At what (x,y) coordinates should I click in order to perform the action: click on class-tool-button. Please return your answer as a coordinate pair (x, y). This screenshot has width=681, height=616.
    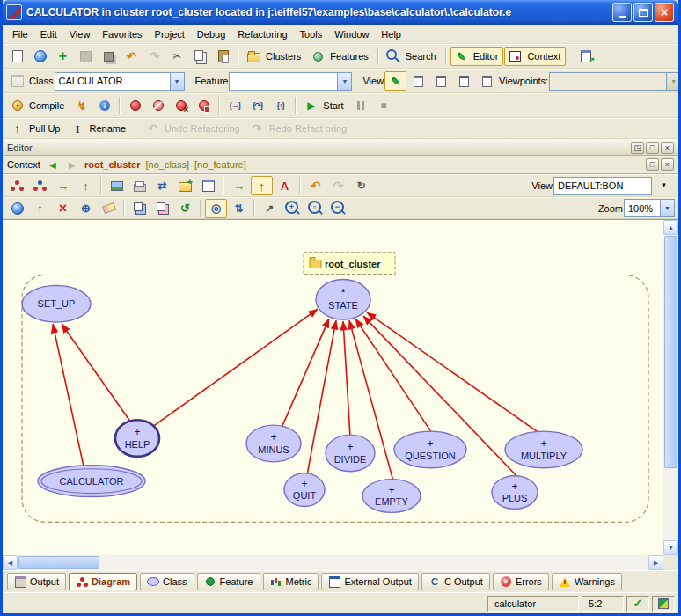
    Looking at the image, I should click on (18, 186).